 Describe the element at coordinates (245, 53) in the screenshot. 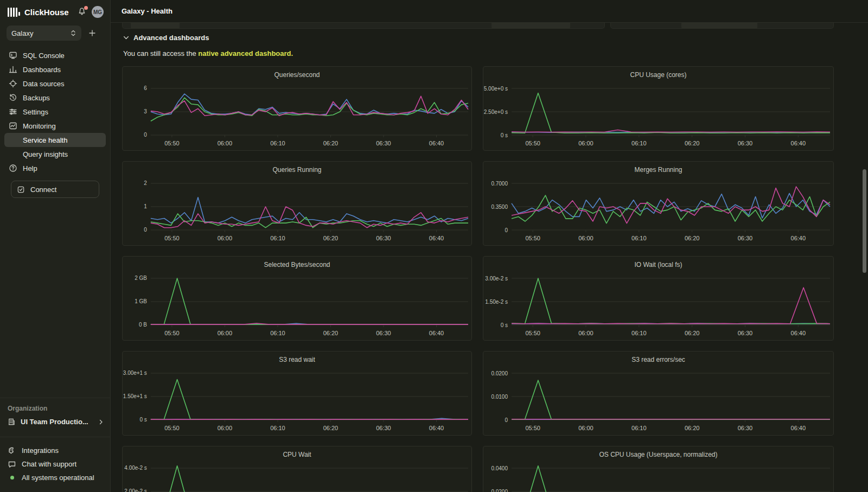

I see `native-dashboard-link: native advanced dashboard.` at that location.